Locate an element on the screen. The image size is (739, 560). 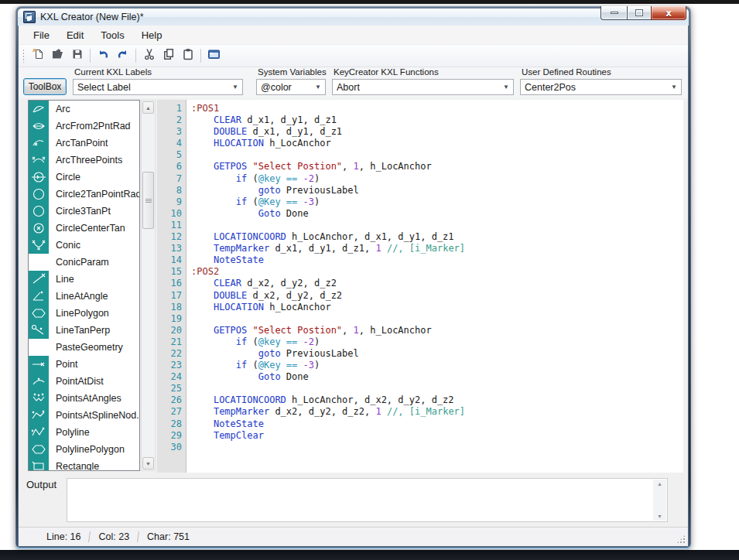
list-item-conicparam: ConicParam is located at coordinates (84, 262).